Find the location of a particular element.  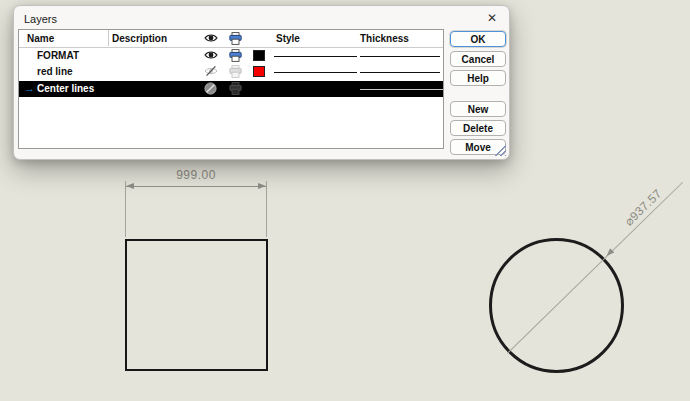

column-header-style: Style is located at coordinates (288, 38).